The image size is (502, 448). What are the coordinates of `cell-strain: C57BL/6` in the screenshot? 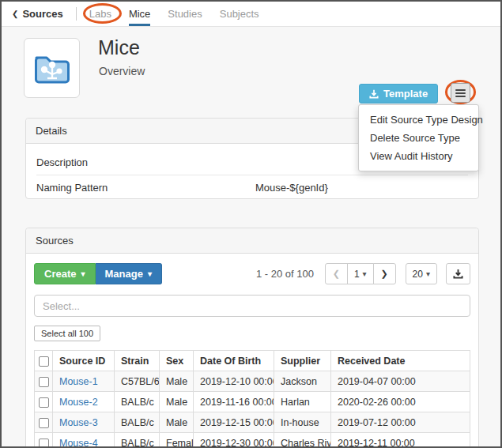 It's located at (138, 382).